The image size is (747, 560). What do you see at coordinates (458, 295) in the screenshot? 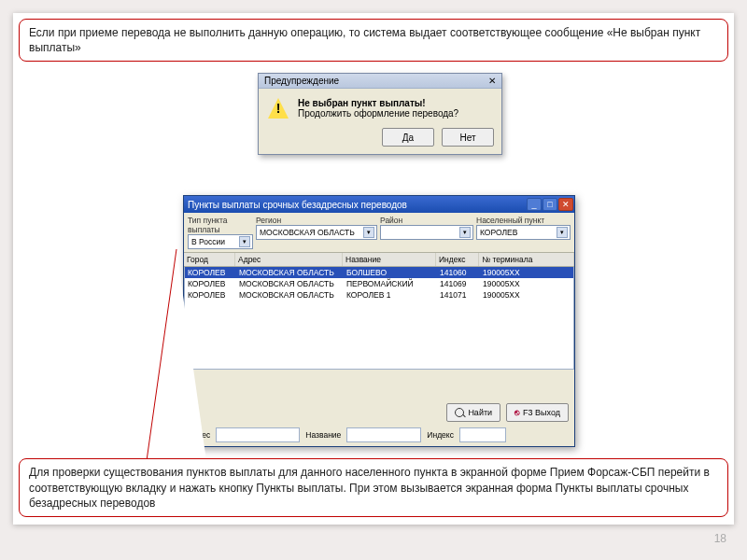
I see `cell: 141071` at bounding box center [458, 295].